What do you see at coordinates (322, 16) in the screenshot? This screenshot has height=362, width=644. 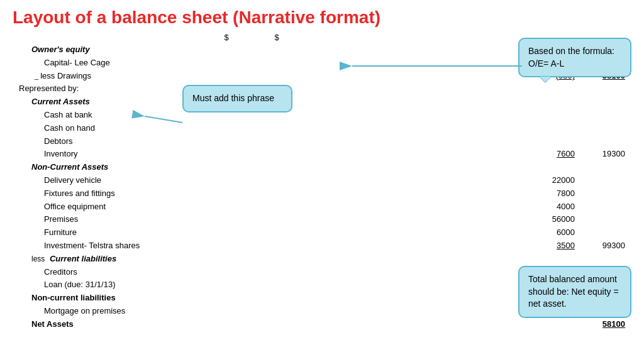 I see `page-title: Layout of a balance sheet (Narrative for…` at bounding box center [322, 16].